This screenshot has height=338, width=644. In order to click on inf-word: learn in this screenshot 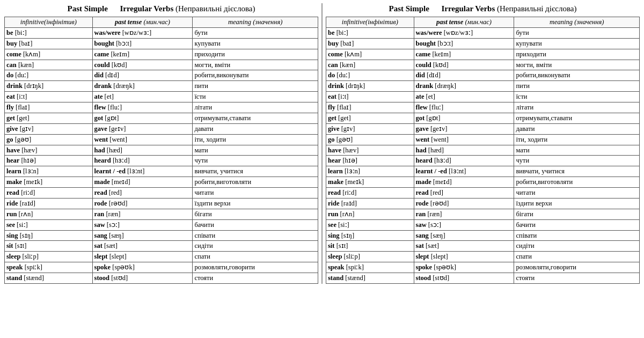, I will do `click(14, 171)`.